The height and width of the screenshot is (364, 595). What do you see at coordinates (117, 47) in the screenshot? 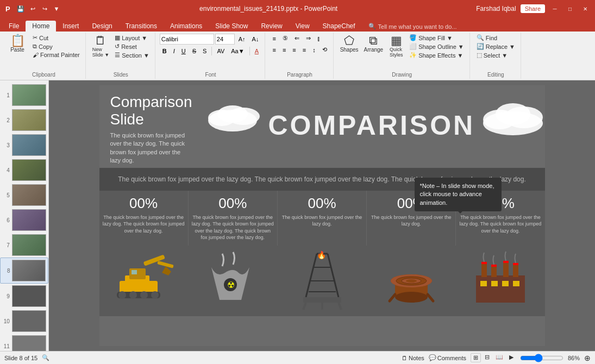
I see `reset-icon: ↺` at bounding box center [117, 47].